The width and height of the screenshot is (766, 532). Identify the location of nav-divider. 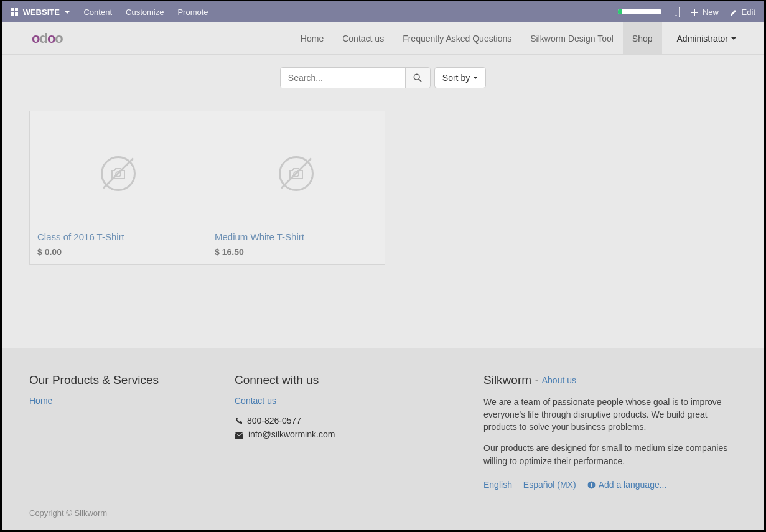
(665, 39).